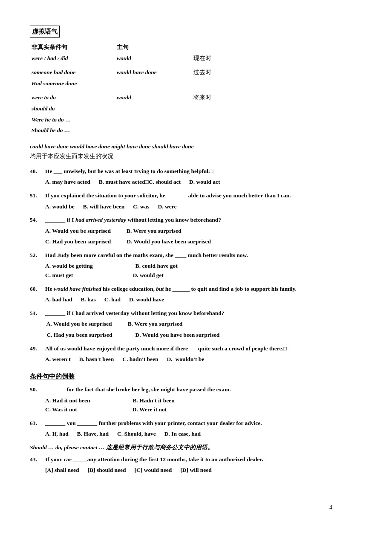 The height and width of the screenshot is (555, 392). I want to click on col3-header, so click(206, 47).